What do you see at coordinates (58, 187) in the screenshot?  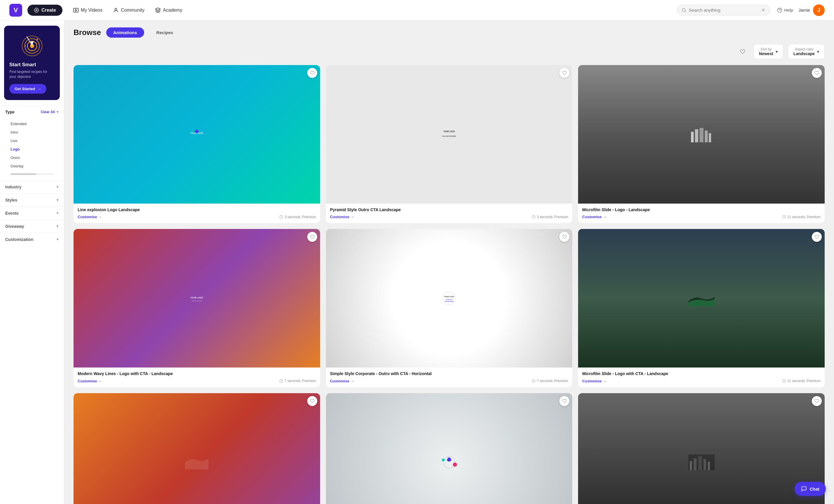 I see `industry-chevron-icon: ▾` at bounding box center [58, 187].